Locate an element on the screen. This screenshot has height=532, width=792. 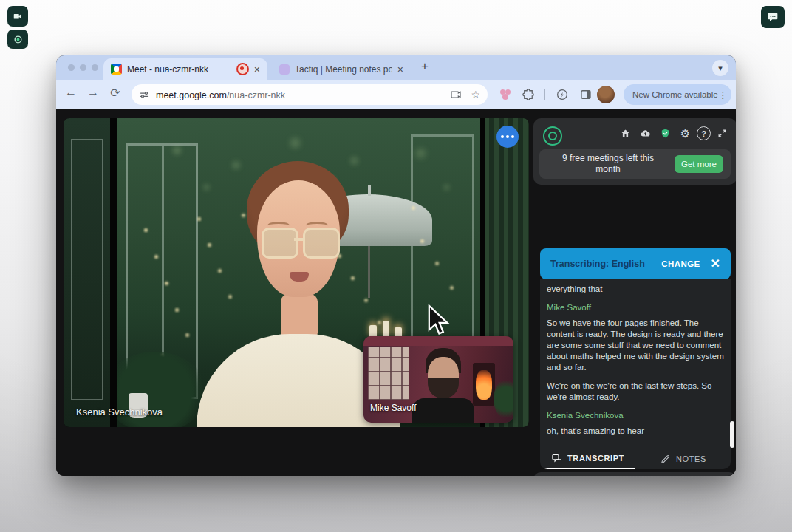
help-icon: ? is located at coordinates (703, 133).